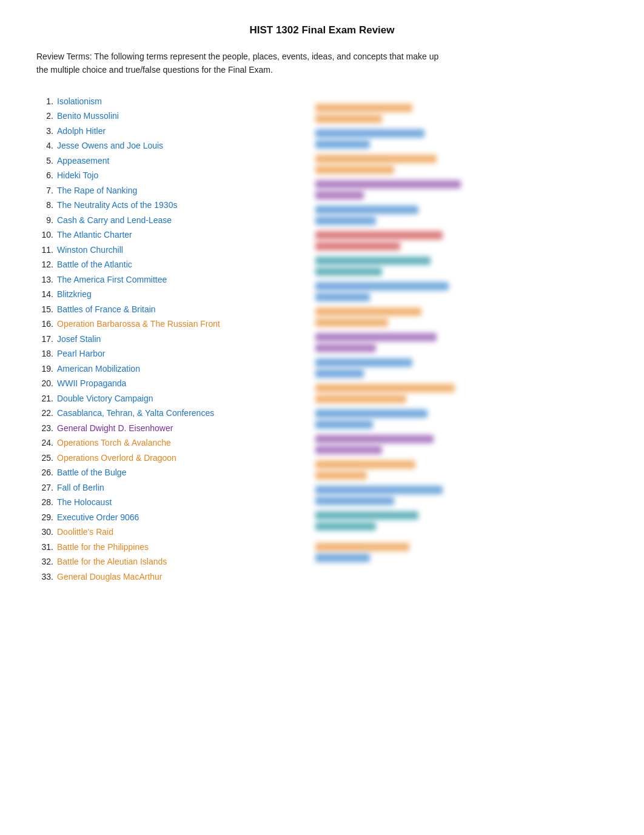  What do you see at coordinates (114, 221) in the screenshot?
I see `item-text: Cash & Carry and Lend-Lease` at bounding box center [114, 221].